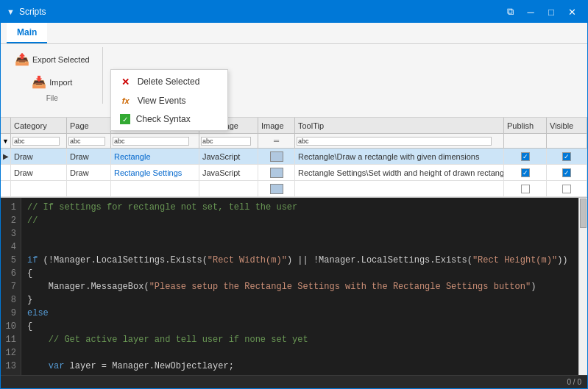 This screenshot has height=389, width=588. Describe the element at coordinates (169, 100) in the screenshot. I see `scripts-dropdown: ✕ Delete Selected fx View Events ✓ Check…` at that location.